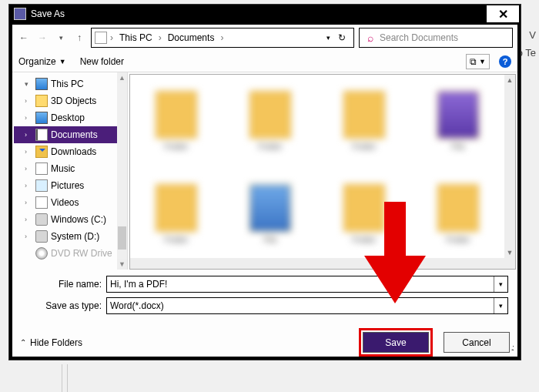 The image size is (539, 392). What do you see at coordinates (71, 169) in the screenshot?
I see `tree-item-music: › Music` at bounding box center [71, 169].